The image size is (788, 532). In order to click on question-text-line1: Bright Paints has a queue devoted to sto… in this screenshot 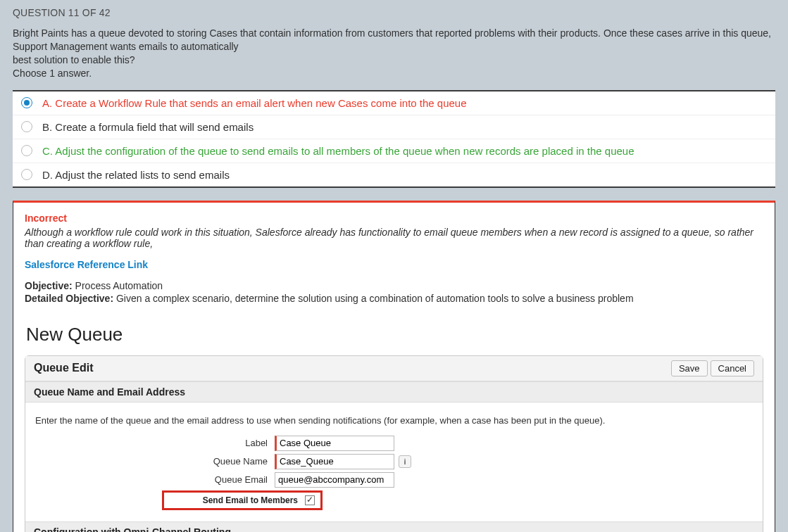, I will do `click(392, 39)`.